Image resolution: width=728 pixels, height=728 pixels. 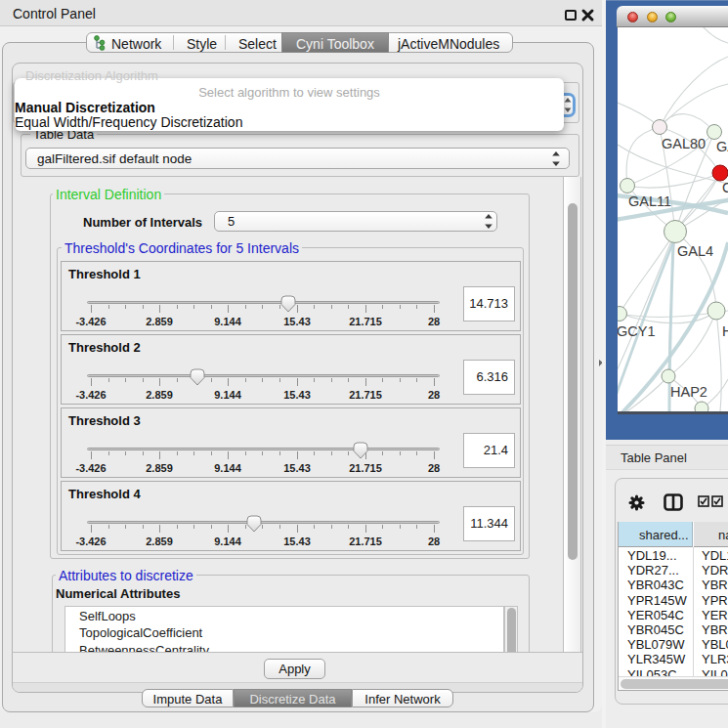 I want to click on svg-text: C, so click(x=725, y=188).